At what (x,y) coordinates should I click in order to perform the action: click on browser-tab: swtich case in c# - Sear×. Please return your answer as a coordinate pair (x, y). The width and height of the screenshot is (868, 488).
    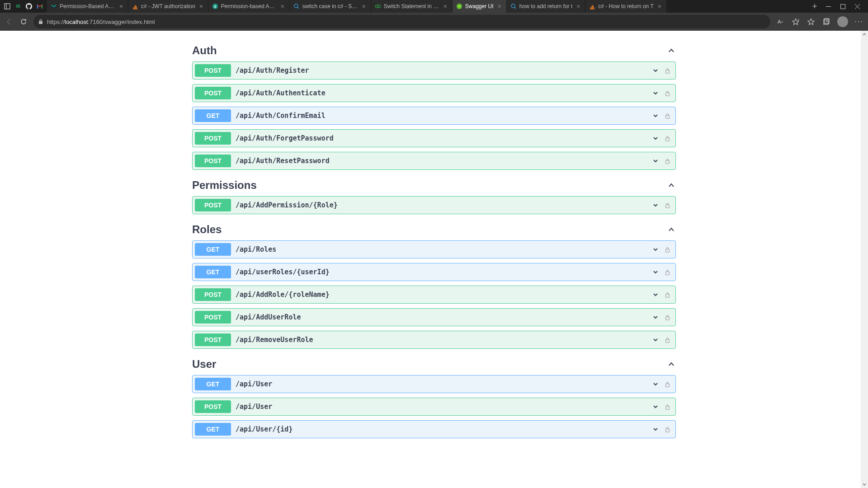
    Looking at the image, I should click on (330, 6).